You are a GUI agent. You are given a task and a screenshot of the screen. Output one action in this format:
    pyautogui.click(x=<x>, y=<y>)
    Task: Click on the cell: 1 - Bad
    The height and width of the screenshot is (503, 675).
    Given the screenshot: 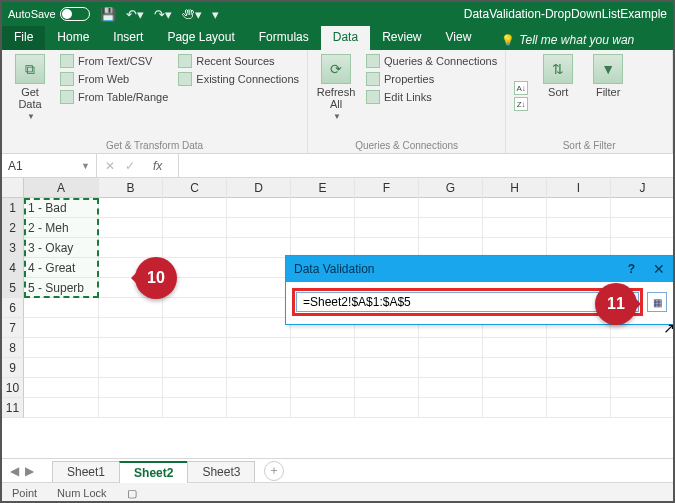 What is the action you would take?
    pyautogui.click(x=62, y=208)
    